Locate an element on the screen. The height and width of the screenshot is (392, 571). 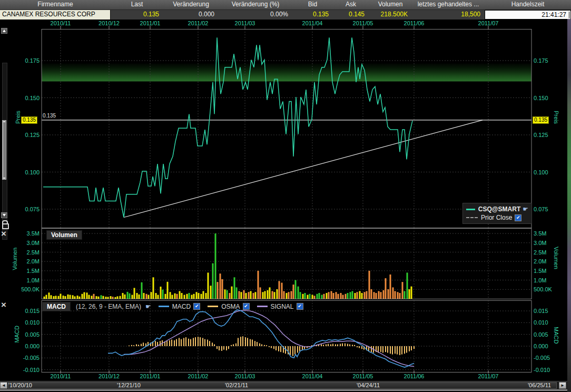
macd-tick-left: 0.000 is located at coordinates (28, 346).